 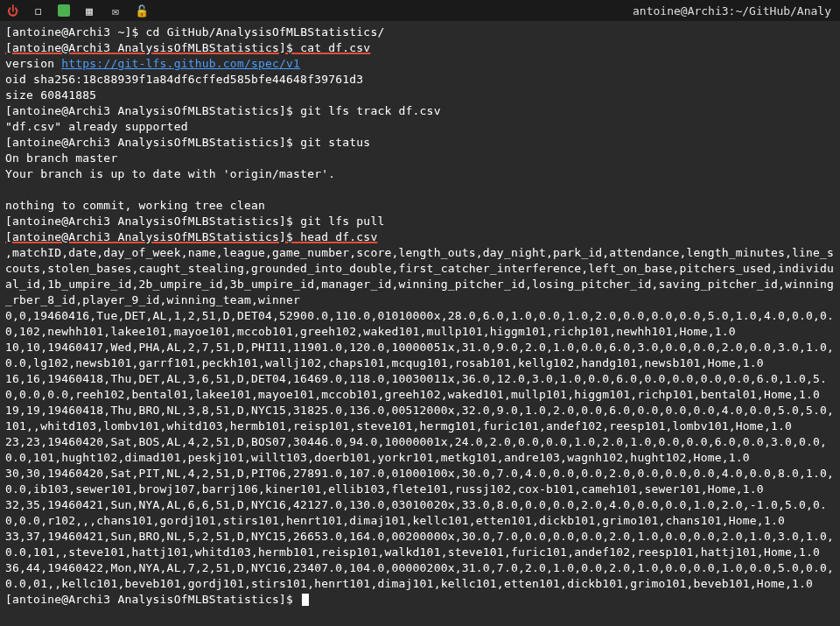 What do you see at coordinates (733, 11) in the screenshot?
I see `window-title: antoine@Archi3:~/GitHub/Analy` at bounding box center [733, 11].